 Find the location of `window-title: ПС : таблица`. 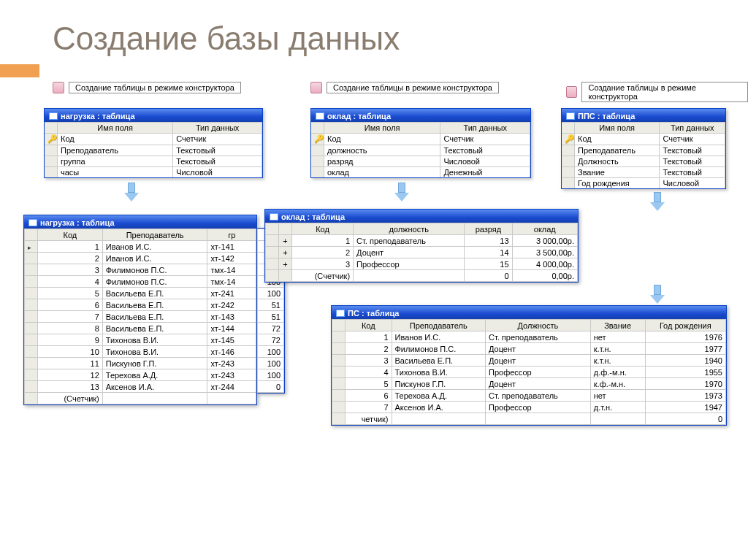

window-title: ПС : таблица is located at coordinates (373, 313).